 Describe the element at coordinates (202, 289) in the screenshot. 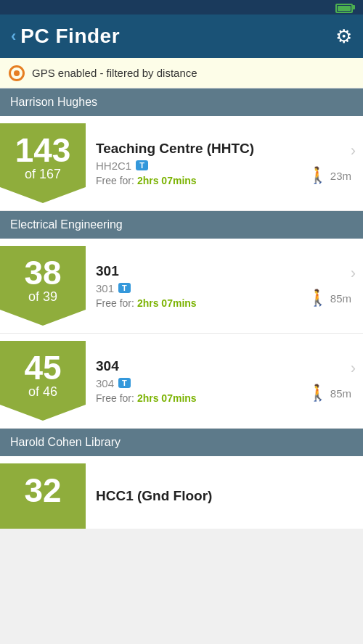

I see `card-code-row-301: 301 T` at that location.